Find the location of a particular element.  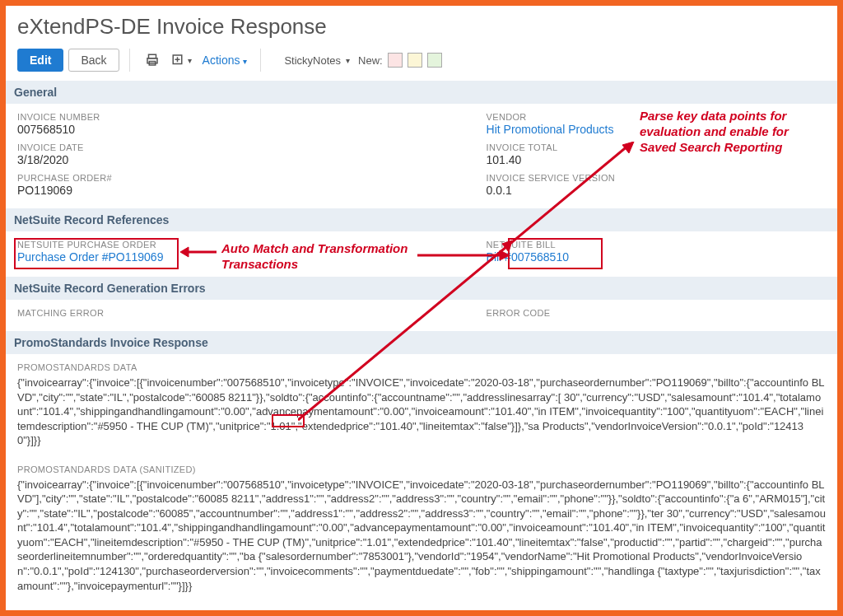

edit-button: Edit is located at coordinates (40, 60).